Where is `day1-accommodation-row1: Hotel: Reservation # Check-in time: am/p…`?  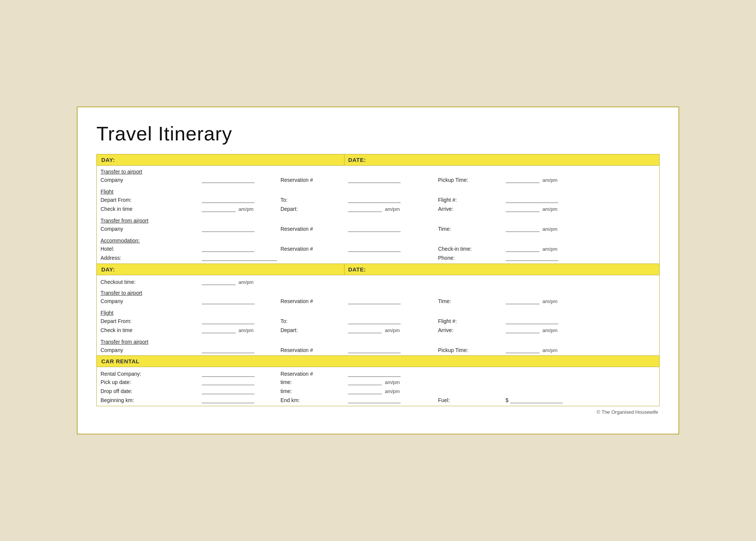
day1-accommodation-row1: Hotel: Reservation # Check-in time: am/p… is located at coordinates (378, 248).